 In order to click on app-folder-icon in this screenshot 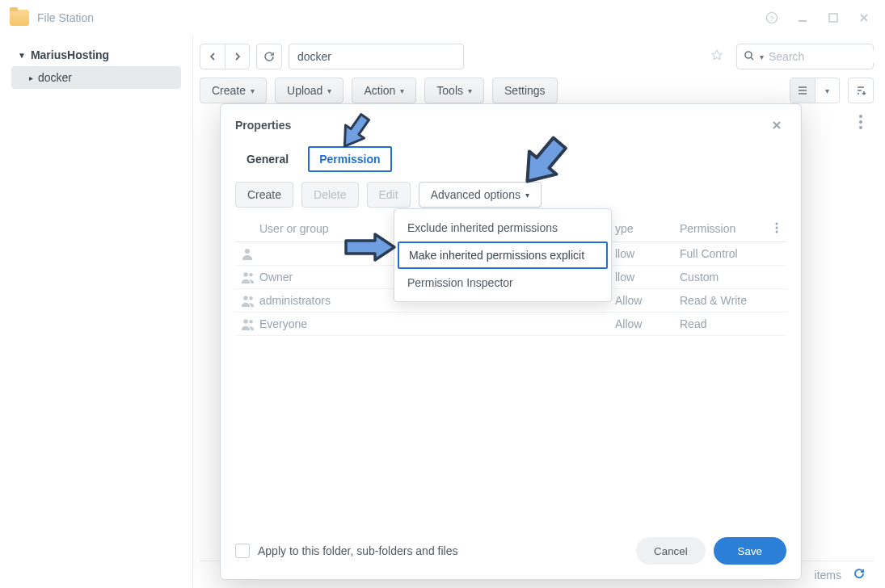, I will do `click(19, 18)`.